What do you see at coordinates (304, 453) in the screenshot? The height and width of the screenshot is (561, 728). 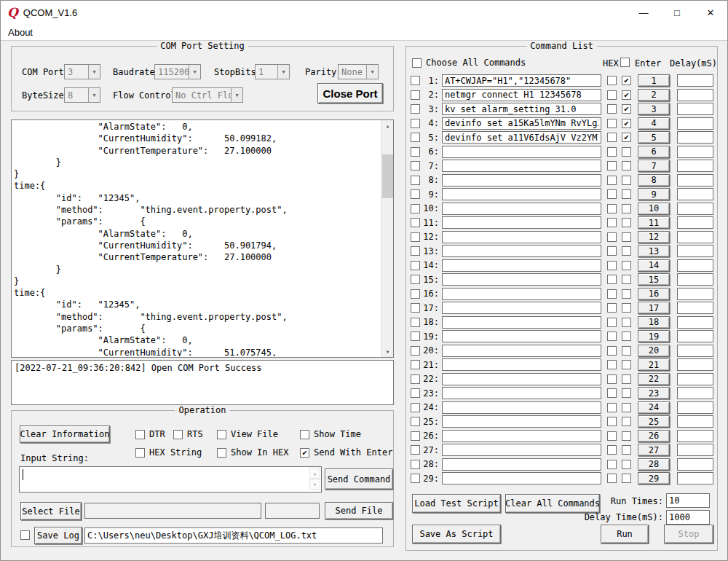 I see `checkbox: ✔` at bounding box center [304, 453].